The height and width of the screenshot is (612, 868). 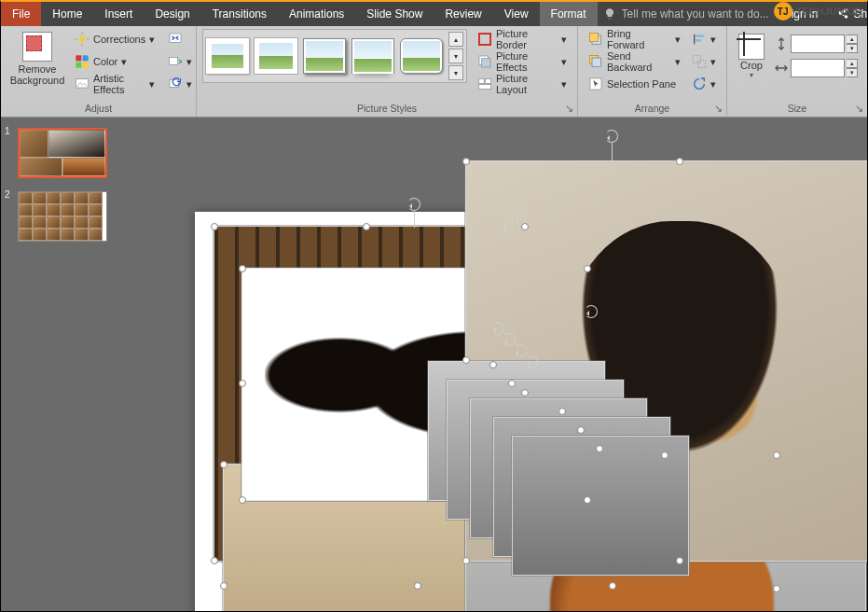 What do you see at coordinates (522, 39) in the screenshot?
I see `picture-border-button: Picture Border ▾` at bounding box center [522, 39].